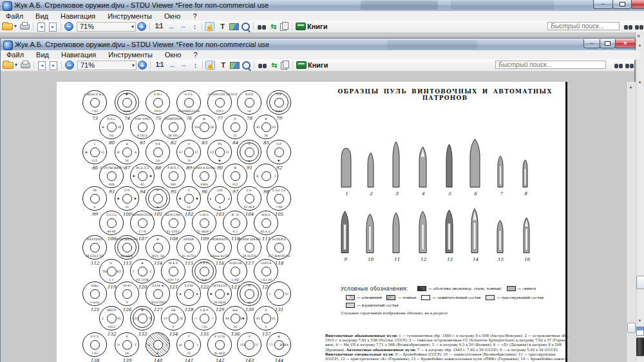 The width and height of the screenshot is (644, 362). What do you see at coordinates (450, 313) in the screenshot?
I see `legend-note: Стальные сердечники изображены объемно, …` at bounding box center [450, 313].